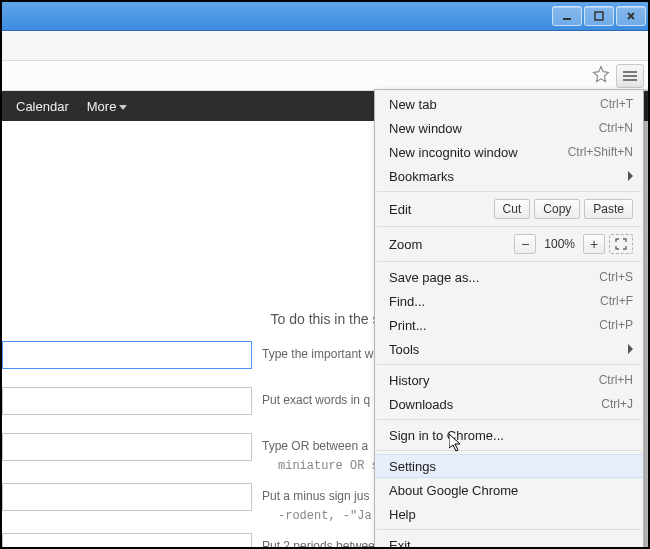 The width and height of the screenshot is (650, 549). What do you see at coordinates (108, 106) in the screenshot?
I see `nav-more: More` at bounding box center [108, 106].